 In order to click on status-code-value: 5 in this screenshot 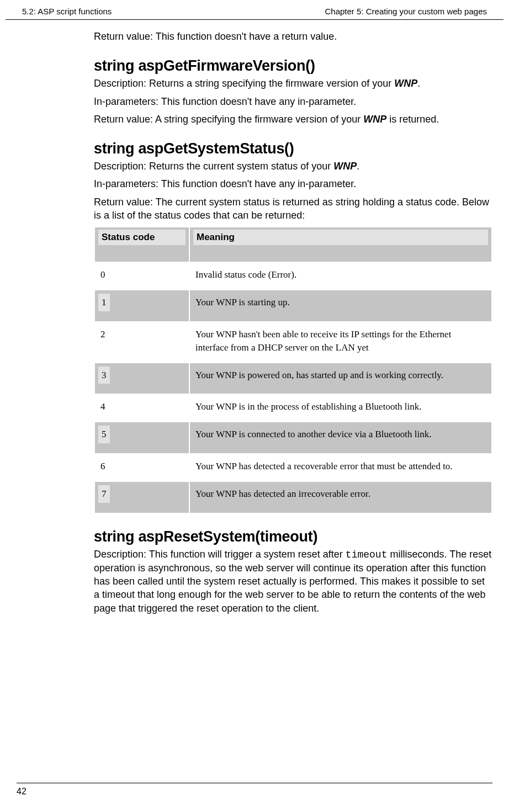, I will do `click(104, 434)`.